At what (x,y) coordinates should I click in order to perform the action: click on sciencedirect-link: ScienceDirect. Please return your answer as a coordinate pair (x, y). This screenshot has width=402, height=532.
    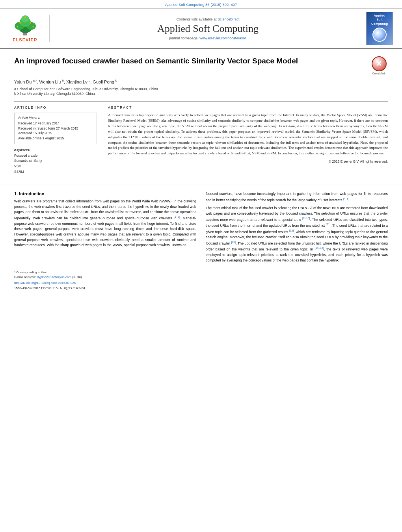
    Looking at the image, I should click on (229, 19).